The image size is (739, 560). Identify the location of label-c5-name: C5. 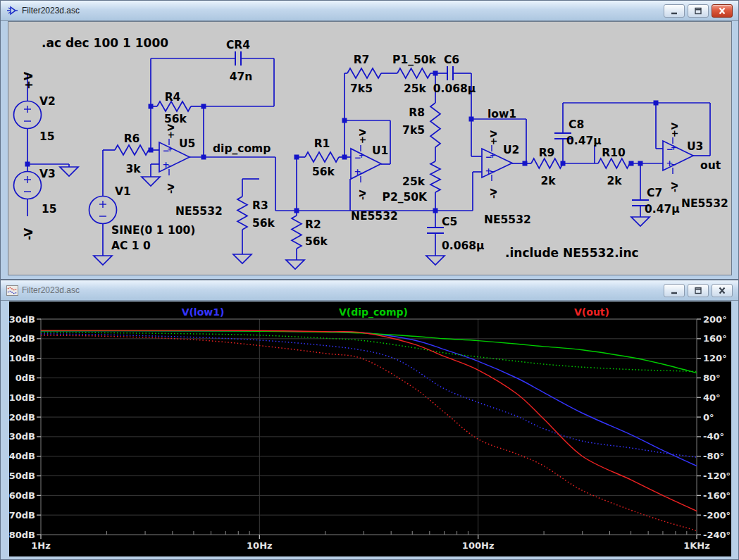
(449, 222).